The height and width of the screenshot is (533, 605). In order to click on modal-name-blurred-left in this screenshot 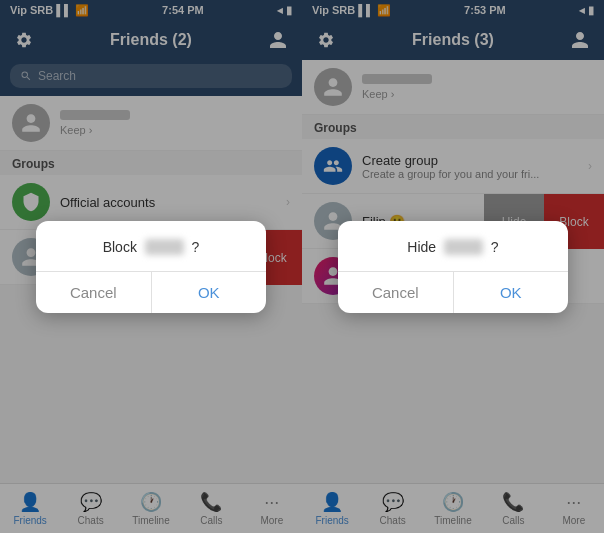, I will do `click(164, 247)`.